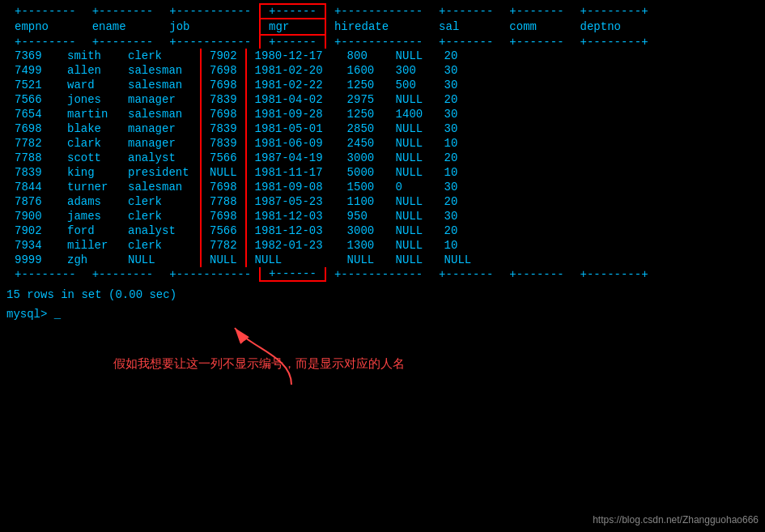  What do you see at coordinates (293, 231) in the screenshot?
I see `cell-hiredate: 1981-12-03` at bounding box center [293, 231].